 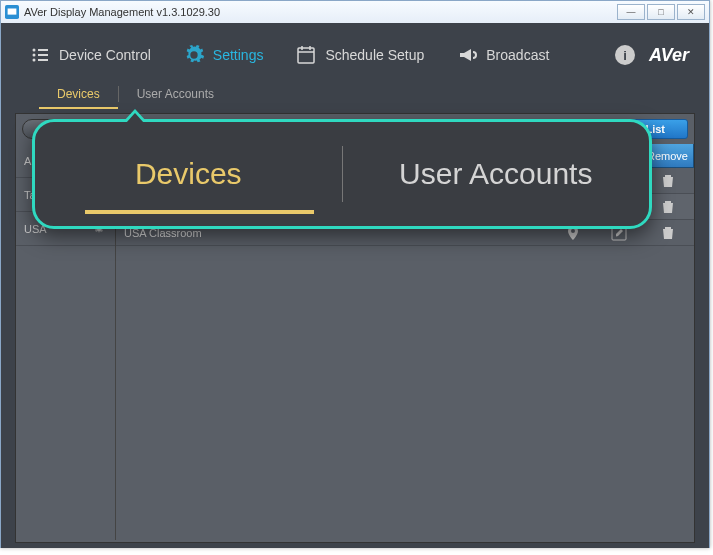 I want to click on app-icon, so click(x=12, y=12).